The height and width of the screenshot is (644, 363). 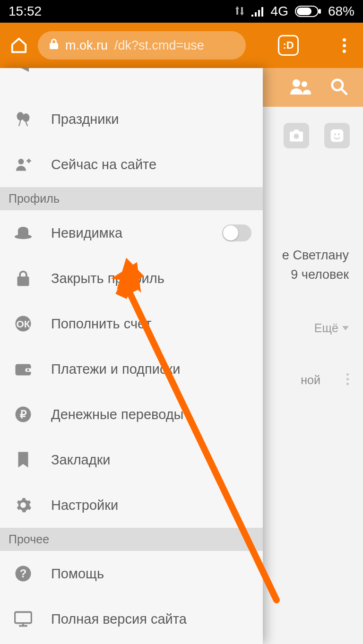 I want to click on sidebar-item-label: Денежные переводы, so click(x=151, y=415).